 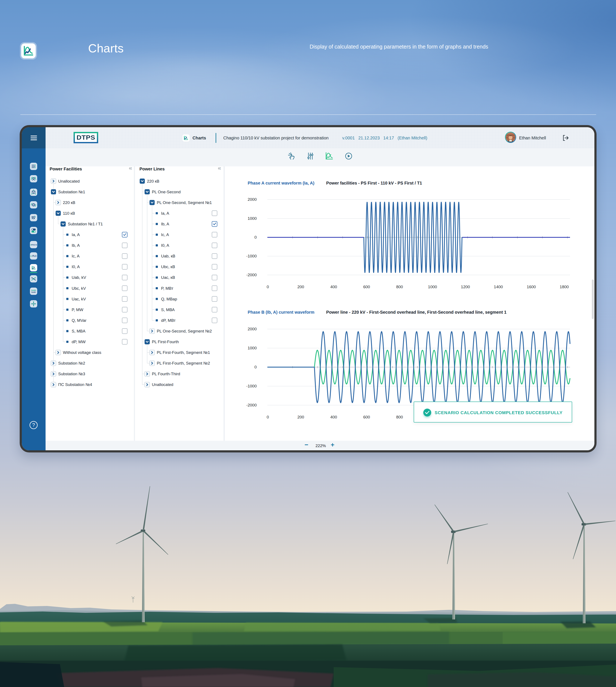 What do you see at coordinates (498, 287) in the screenshot?
I see `svg-text: 1400` at bounding box center [498, 287].